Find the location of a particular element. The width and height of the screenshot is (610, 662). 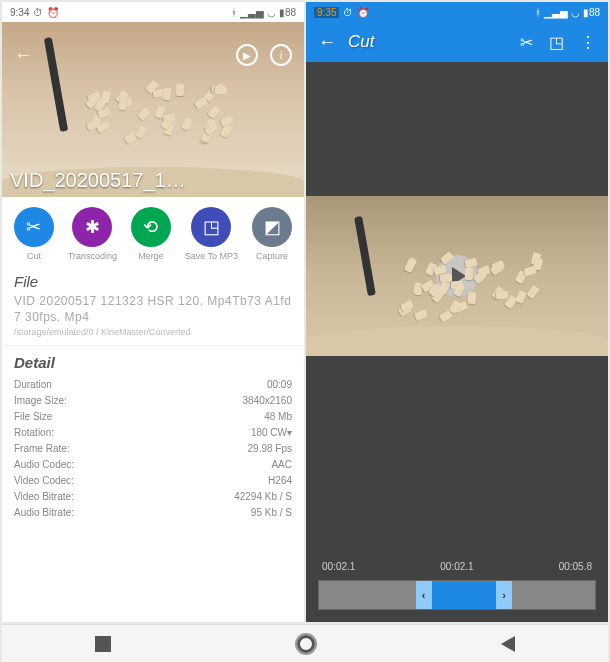

timeline-scrubber: ‹ › is located at coordinates (457, 595).